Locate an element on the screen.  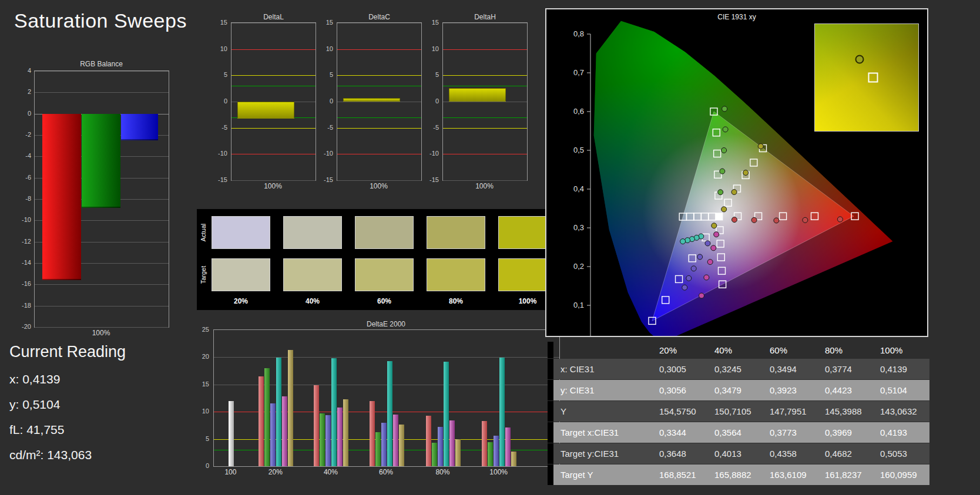
table-cell: 0,3969 is located at coordinates (847, 432).